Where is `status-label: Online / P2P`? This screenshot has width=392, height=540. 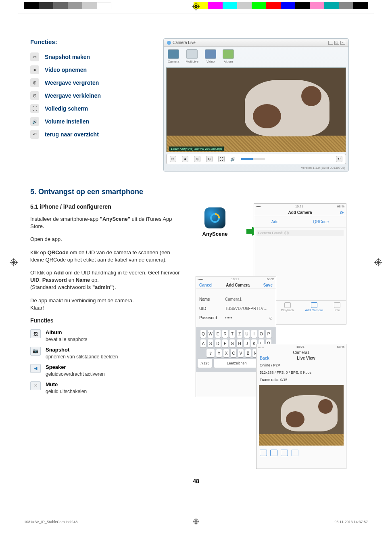
status-label: Online / P2P is located at coordinates (301, 365).